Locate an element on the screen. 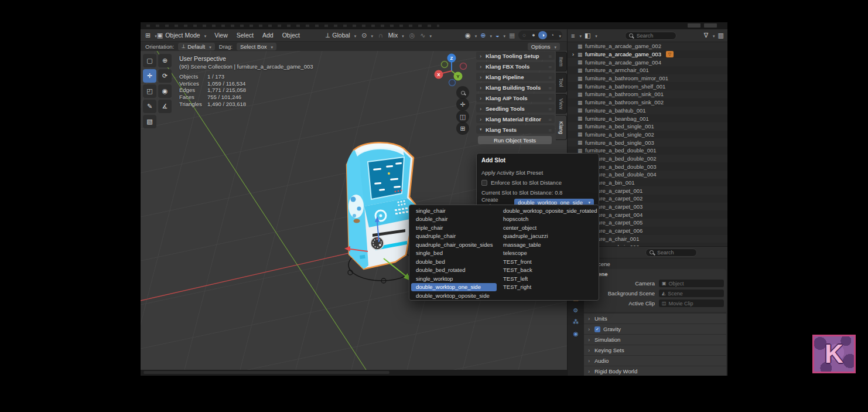 The width and height of the screenshot is (868, 412). zoom-button is located at coordinates (463, 93).